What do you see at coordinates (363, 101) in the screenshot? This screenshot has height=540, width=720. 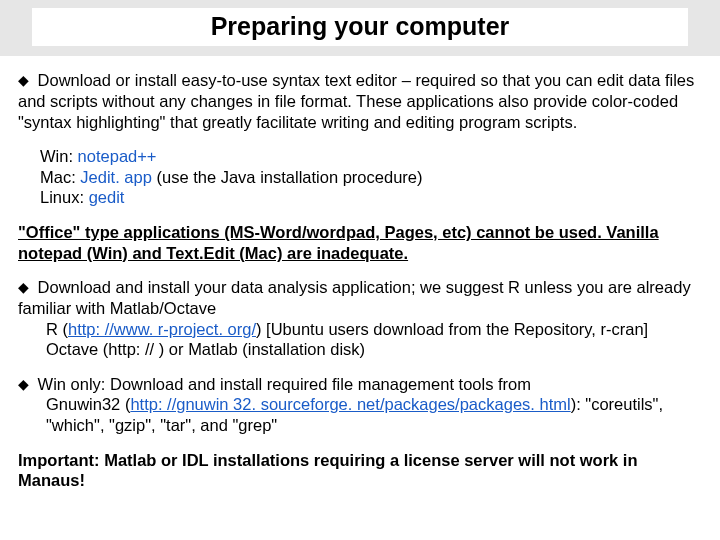 I see `paragraph-editor-intro: ◆ Download or install easy-to-use syntax…` at bounding box center [363, 101].